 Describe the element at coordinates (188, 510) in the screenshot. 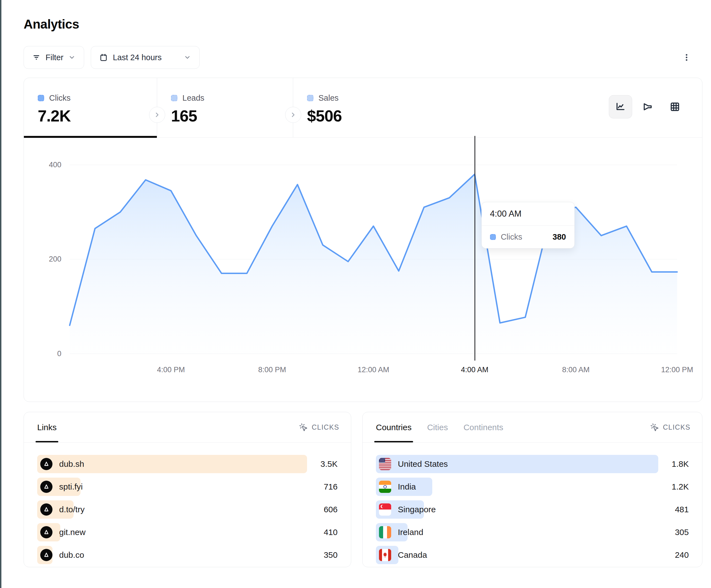

I see `link-row: d.to/try 606` at that location.